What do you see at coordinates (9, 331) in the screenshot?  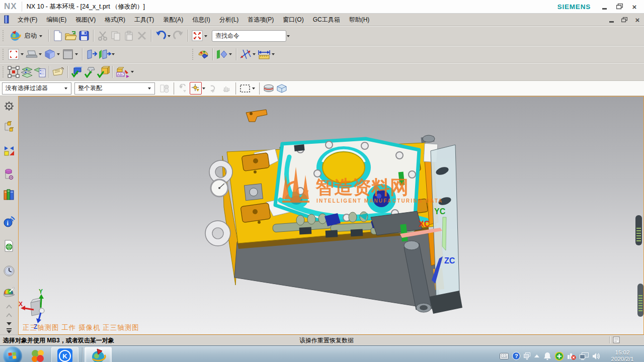 I see `resource-expand-button` at bounding box center [9, 331].